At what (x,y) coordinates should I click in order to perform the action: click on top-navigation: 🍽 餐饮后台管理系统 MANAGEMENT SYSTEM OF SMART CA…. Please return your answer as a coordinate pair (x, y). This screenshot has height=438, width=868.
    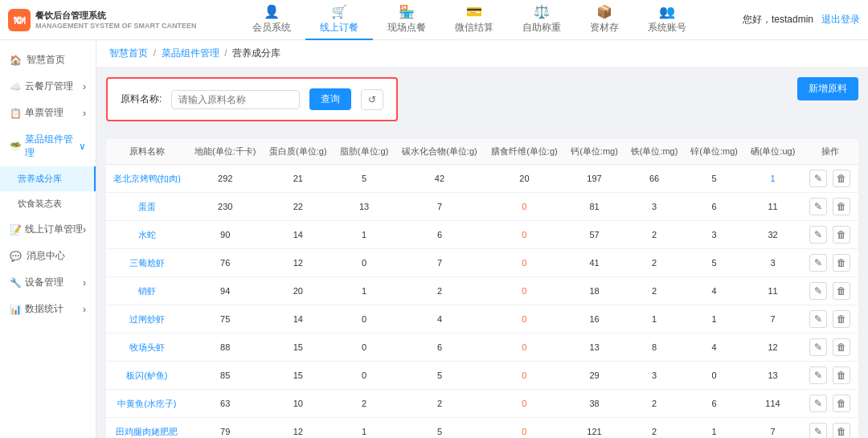
    Looking at the image, I should click on (434, 20).